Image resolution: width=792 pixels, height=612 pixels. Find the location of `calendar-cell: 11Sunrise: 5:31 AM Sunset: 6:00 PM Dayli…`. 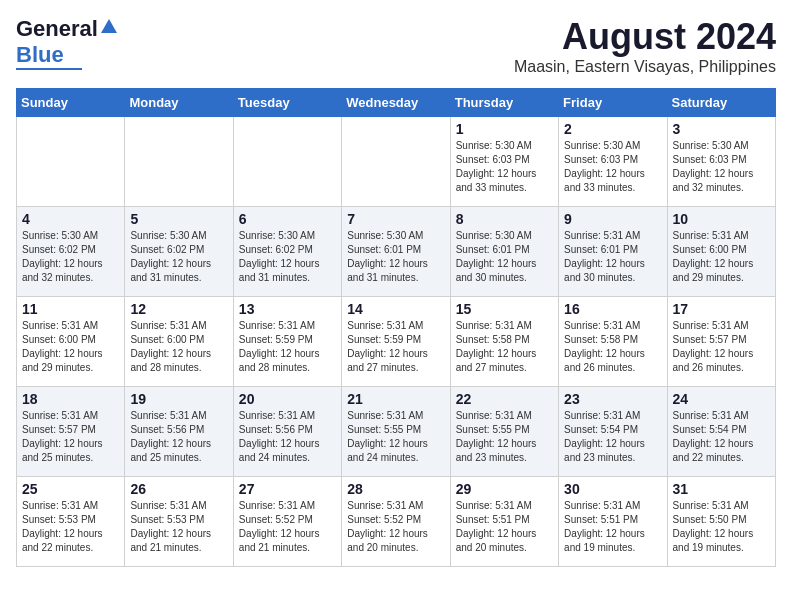

calendar-cell: 11Sunrise: 5:31 AM Sunset: 6:00 PM Dayli… is located at coordinates (71, 342).